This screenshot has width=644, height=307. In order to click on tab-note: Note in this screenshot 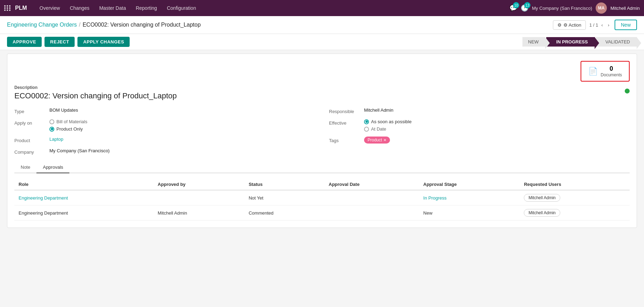, I will do `click(25, 167)`.